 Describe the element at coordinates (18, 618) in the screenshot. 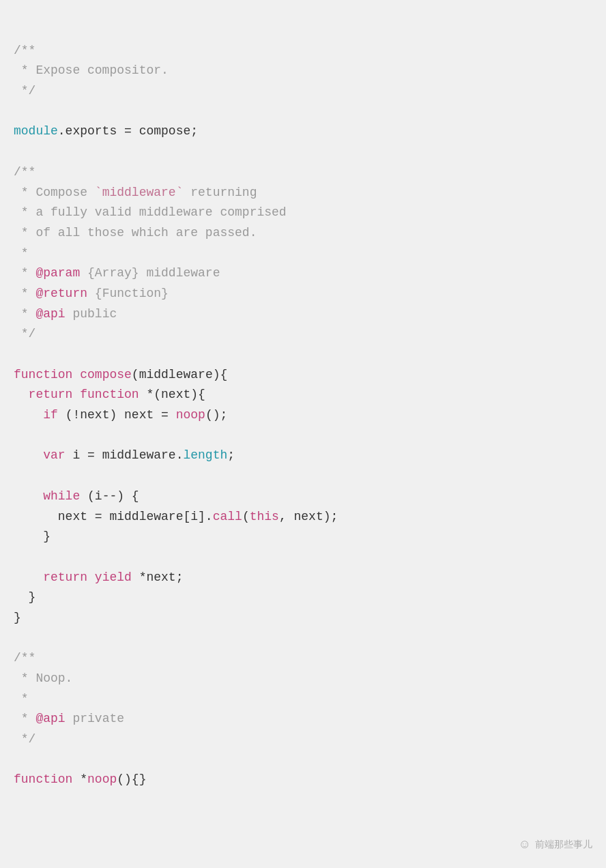

I see `close-fn-brace: }` at that location.